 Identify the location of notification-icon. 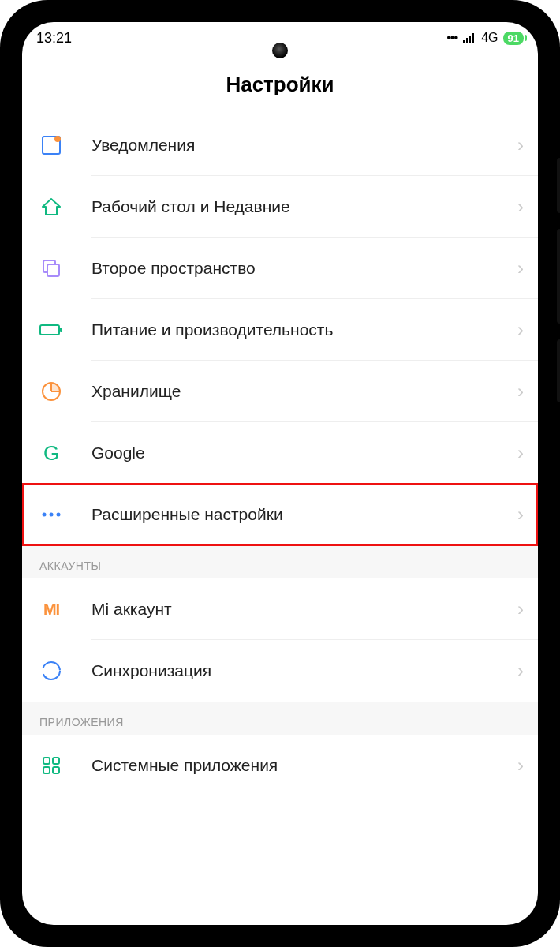
(51, 145).